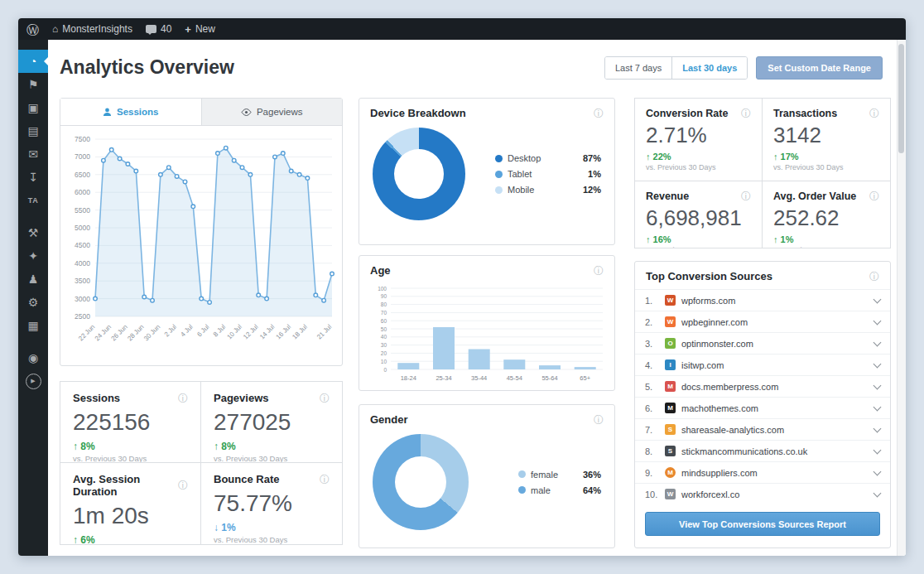  What do you see at coordinates (136, 333) in the screenshot?
I see `svg-text: 28 Jun` at bounding box center [136, 333].